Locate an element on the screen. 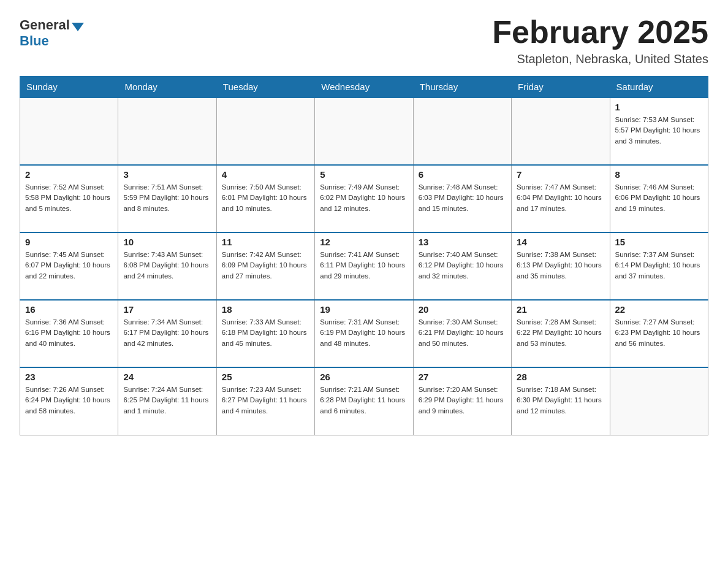 This screenshot has width=728, height=563. calendar-week-row: 23Sunrise: 7:26 AM Sunset: 6:24 PM Dayli… is located at coordinates (364, 401).